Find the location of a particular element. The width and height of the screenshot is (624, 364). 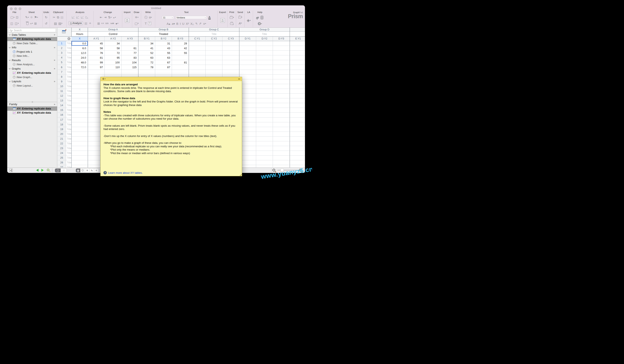

row-number: 20 is located at coordinates (62, 134).